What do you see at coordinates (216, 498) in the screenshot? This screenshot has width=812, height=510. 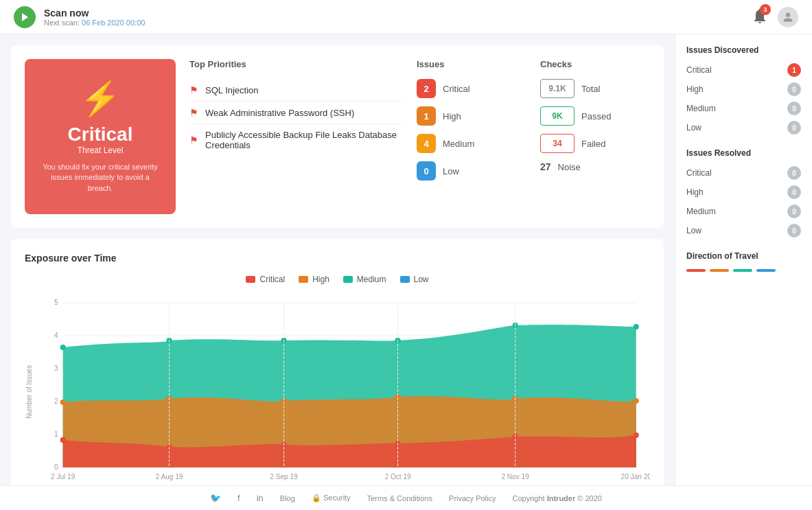 I see `twitter-icon: 🐦` at bounding box center [216, 498].